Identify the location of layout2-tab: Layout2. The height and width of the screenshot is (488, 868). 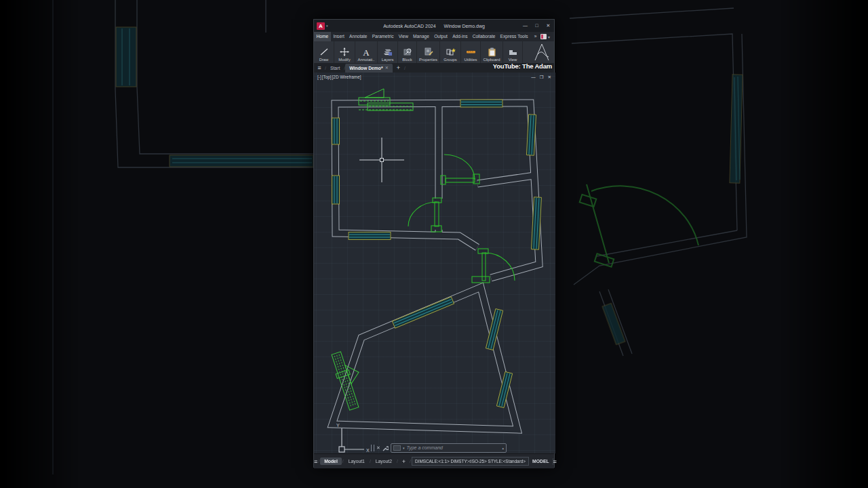
(384, 461).